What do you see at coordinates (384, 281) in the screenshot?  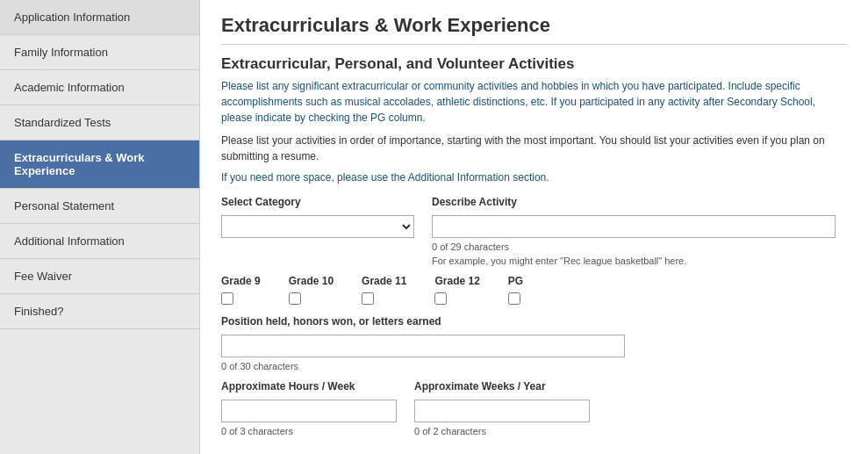 I see `grade-11-label: Grade 11` at bounding box center [384, 281].